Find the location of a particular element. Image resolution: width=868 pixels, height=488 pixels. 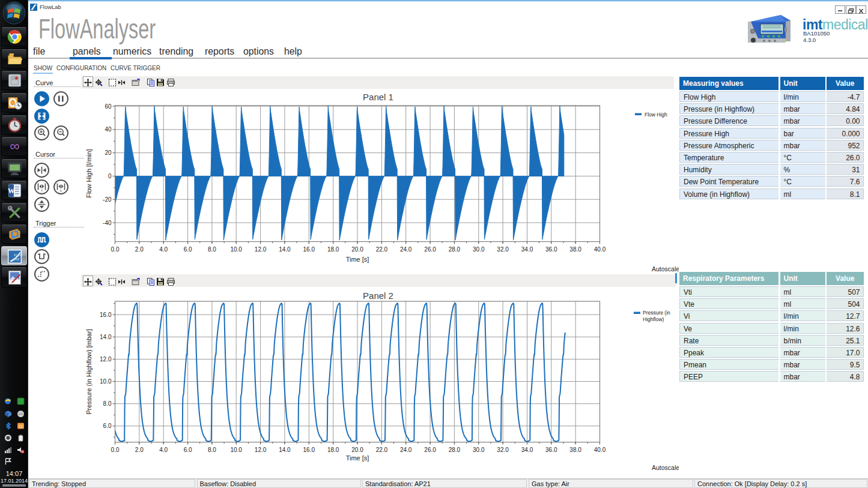

svg-text: Panel 2 is located at coordinates (378, 295).